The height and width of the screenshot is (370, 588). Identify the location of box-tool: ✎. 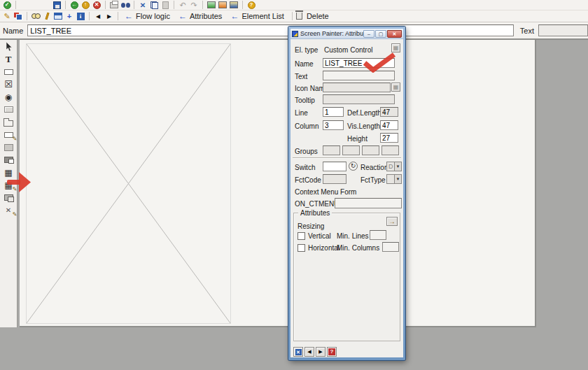
(8, 134).